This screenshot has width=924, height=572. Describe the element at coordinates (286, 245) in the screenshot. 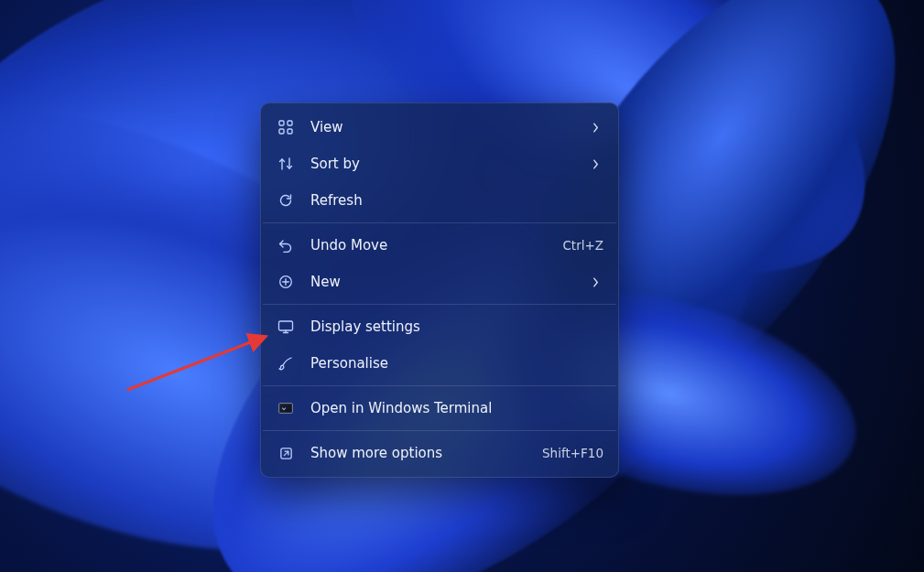

I see `undo-icon` at that location.